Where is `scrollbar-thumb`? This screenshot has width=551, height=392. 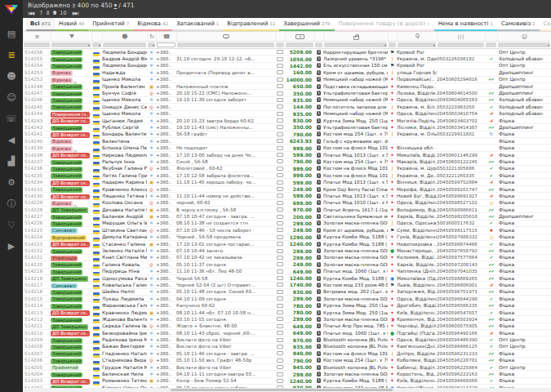 scrollbar-thumb is located at coordinates (282, 390).